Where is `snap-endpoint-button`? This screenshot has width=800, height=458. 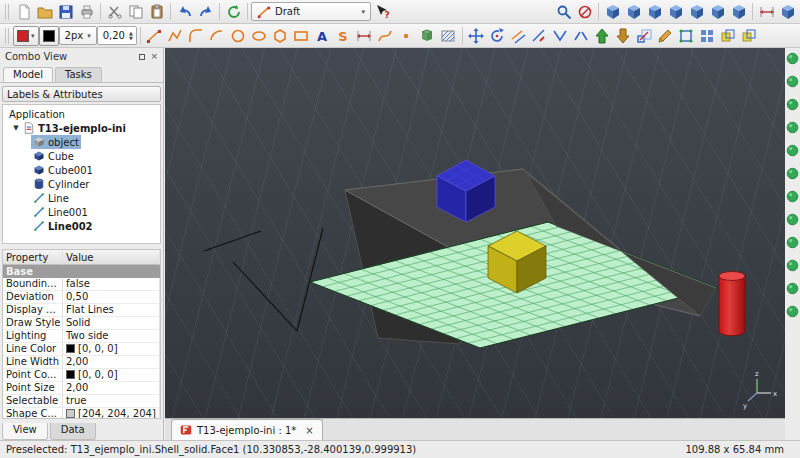
snap-endpoint-button is located at coordinates (792, 82).